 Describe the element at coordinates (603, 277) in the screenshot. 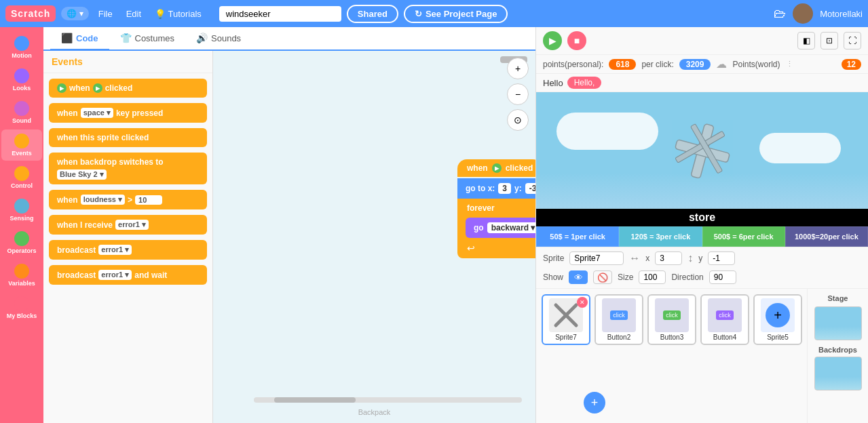

I see `show-hidden-button: 🚫` at that location.